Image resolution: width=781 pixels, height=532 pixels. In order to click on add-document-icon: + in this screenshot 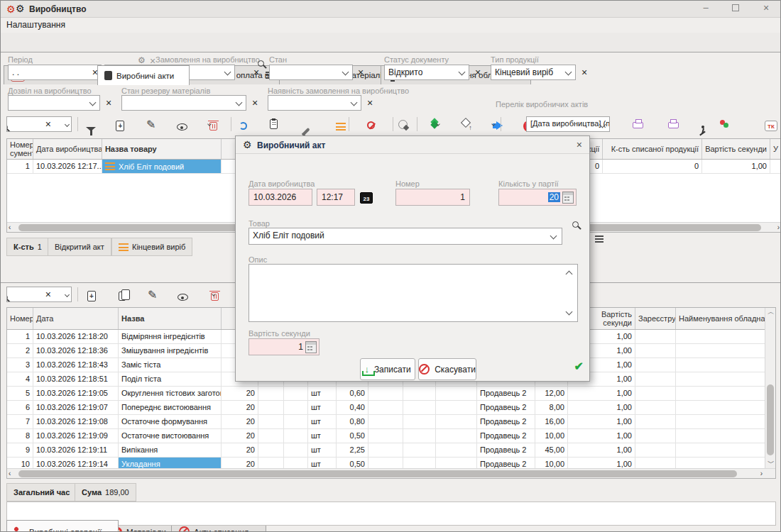, I will do `click(92, 297)`.